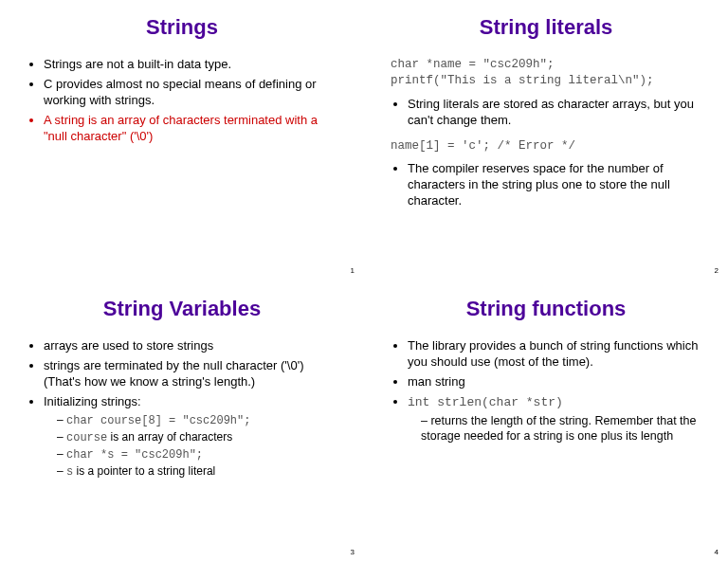 Image resolution: width=728 pixels, height=562 pixels. Describe the element at coordinates (197, 438) in the screenshot. I see `sub-item: course is an array of characters` at that location.